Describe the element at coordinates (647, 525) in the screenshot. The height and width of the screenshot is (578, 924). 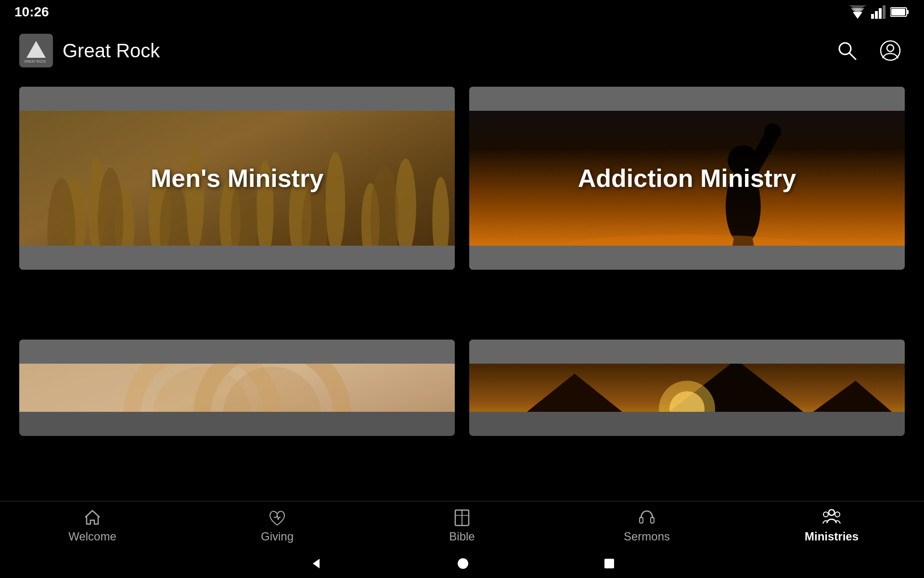
I see `nav-sermons: Sermons` at that location.